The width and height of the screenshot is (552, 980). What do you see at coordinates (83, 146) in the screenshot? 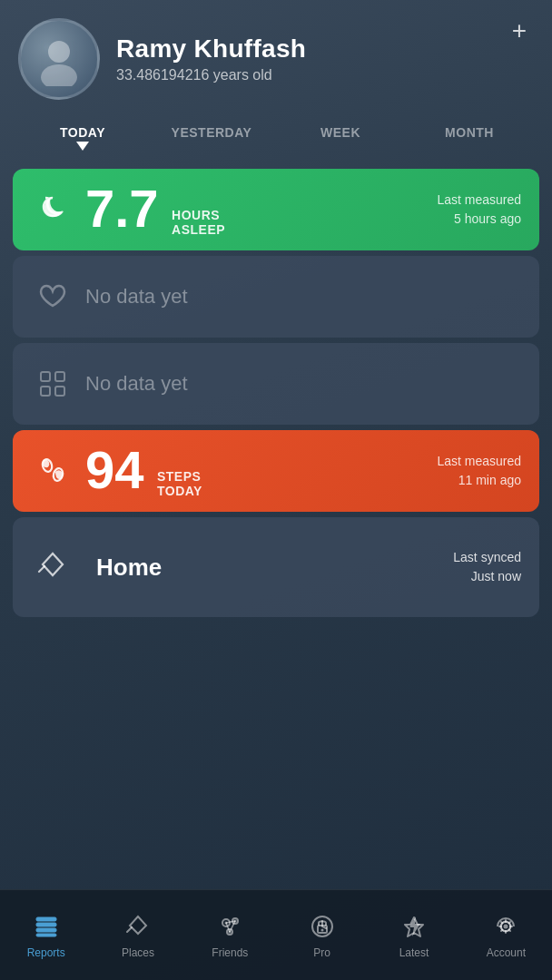
I see `arrow-down-icon` at bounding box center [83, 146].